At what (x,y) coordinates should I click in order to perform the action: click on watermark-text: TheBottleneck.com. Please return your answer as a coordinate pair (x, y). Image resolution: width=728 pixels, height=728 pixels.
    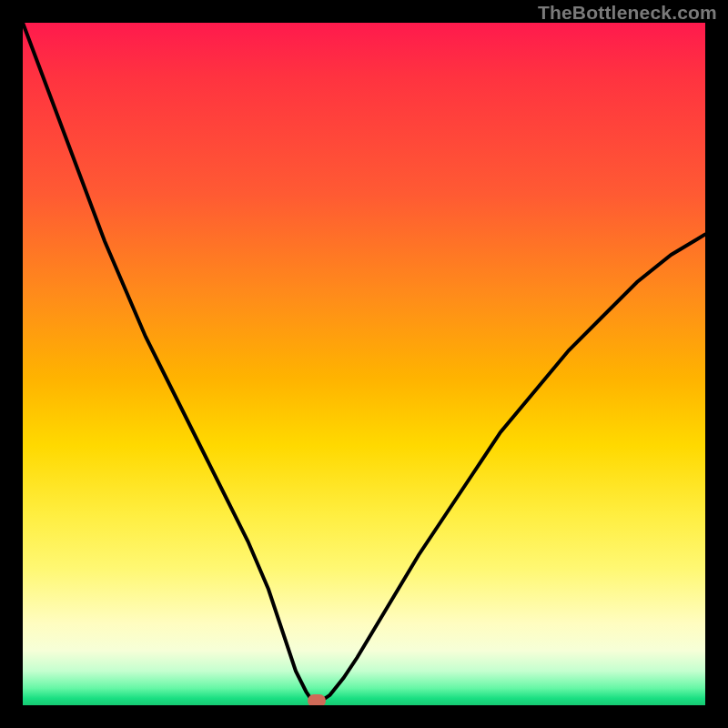
    Looking at the image, I should click on (628, 13).